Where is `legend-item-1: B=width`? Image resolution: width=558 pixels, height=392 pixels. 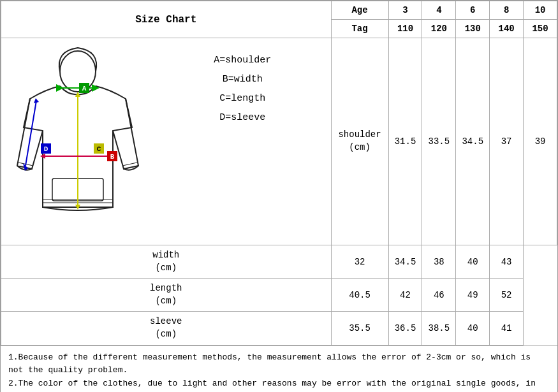
legend-item-1: B=width is located at coordinates (242, 80).